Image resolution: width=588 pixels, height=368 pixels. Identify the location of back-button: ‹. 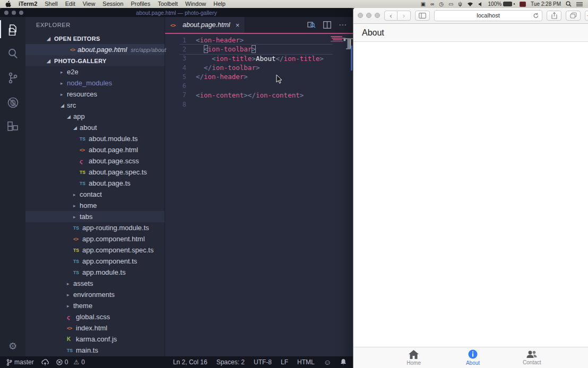
(391, 16).